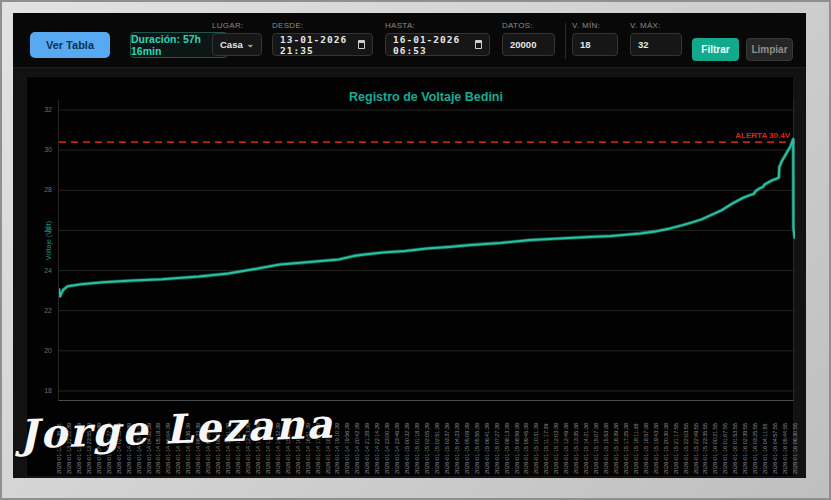 Image resolution: width=831 pixels, height=500 pixels. What do you see at coordinates (467, 448) in the screenshot?
I see `x-tick-label: 2026-01-15 05:09:39` at bounding box center [467, 448].